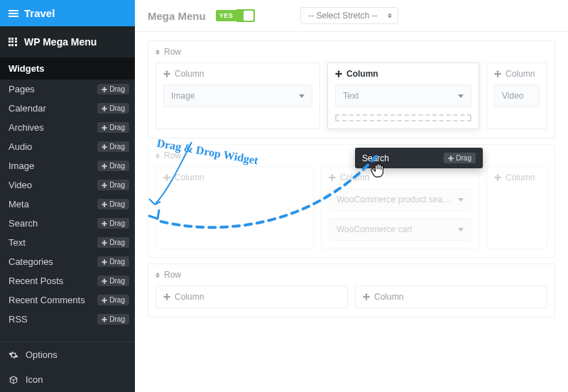  I want to click on widget-slot: WooCommerce cart, so click(400, 229).